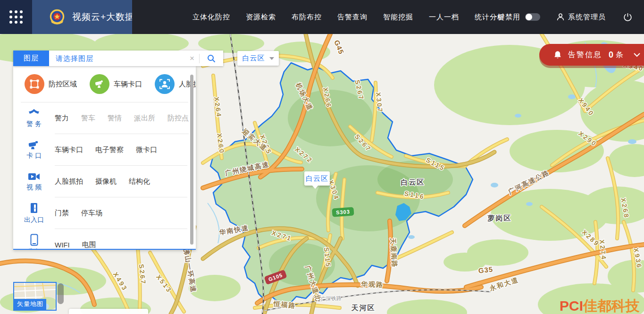 The image size is (644, 314). What do you see at coordinates (444, 17) in the screenshot?
I see `nav-item-5: 一人一档` at bounding box center [444, 17].